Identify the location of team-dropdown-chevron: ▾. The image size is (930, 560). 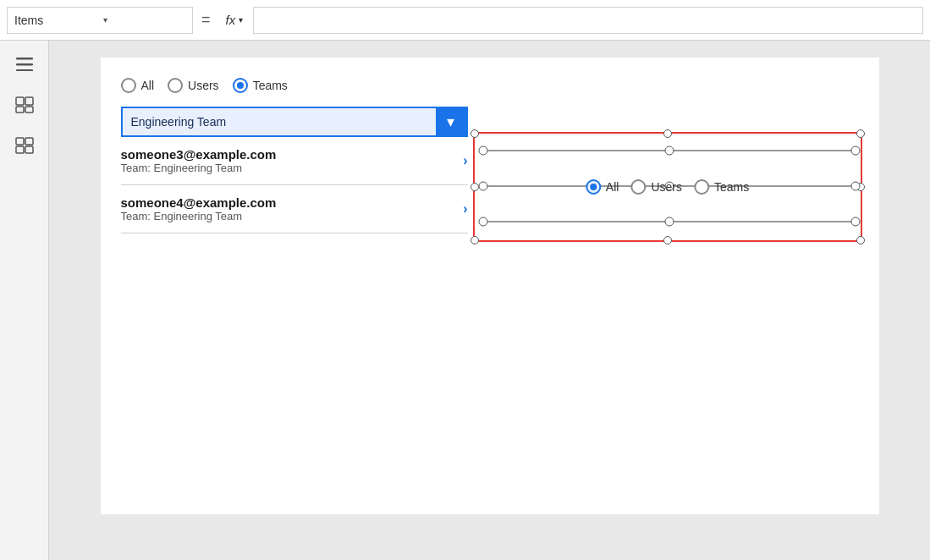
(450, 122).